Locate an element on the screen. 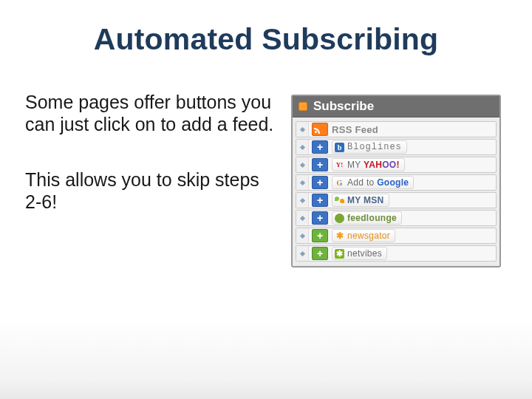 The width and height of the screenshot is (532, 399). subscribe-row-netvibes: + netvibes is located at coordinates (396, 253).